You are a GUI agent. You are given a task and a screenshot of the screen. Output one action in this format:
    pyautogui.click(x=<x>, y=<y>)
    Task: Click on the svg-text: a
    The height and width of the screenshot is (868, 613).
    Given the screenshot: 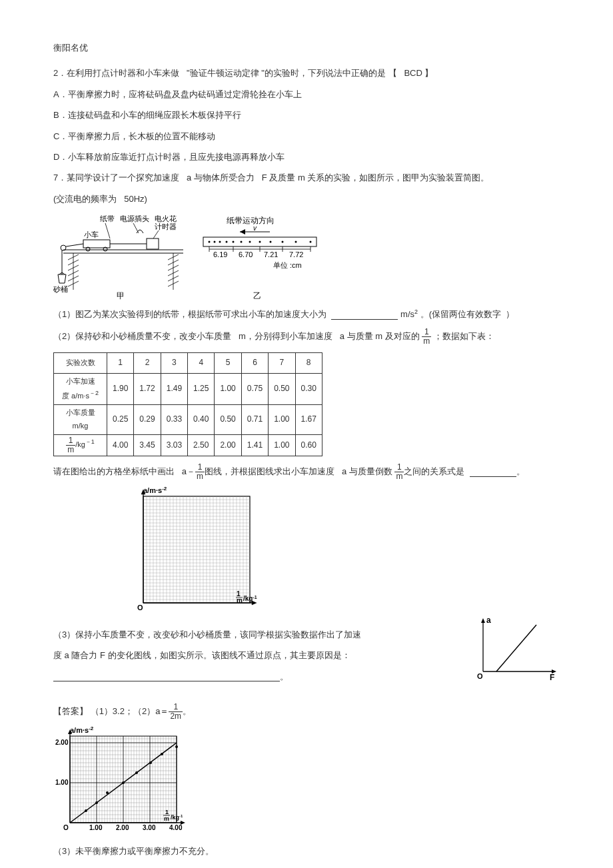 What is the action you would take?
    pyautogui.click(x=489, y=620)
    